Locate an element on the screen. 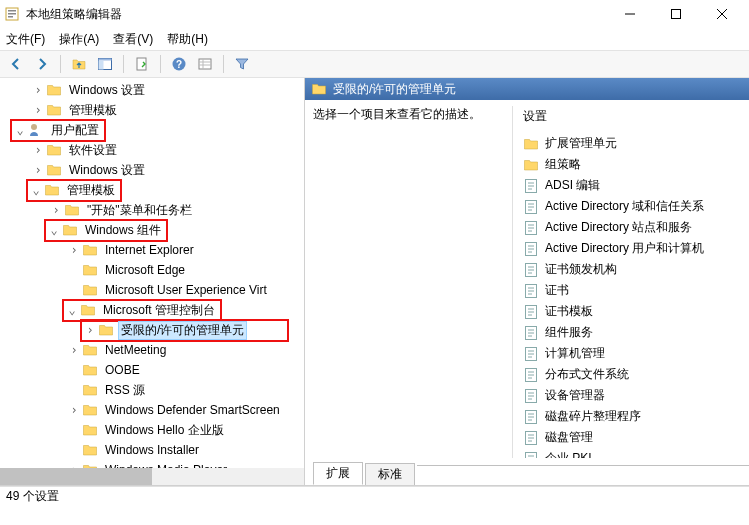 The width and height of the screenshot is (749, 525). tree-item-restricted-units: ›受限的/许可的管理单元 is located at coordinates (152, 330).